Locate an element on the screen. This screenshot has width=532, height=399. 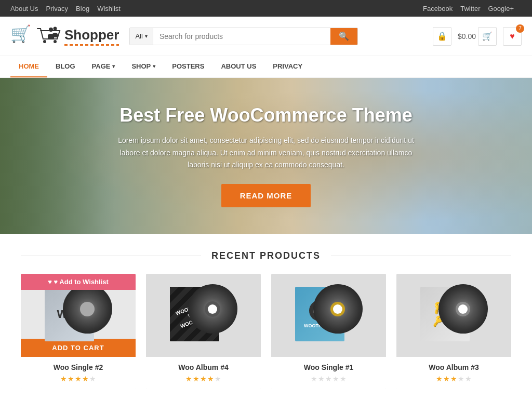
section-title-text: RECENT PRODUCTS is located at coordinates (266, 256).